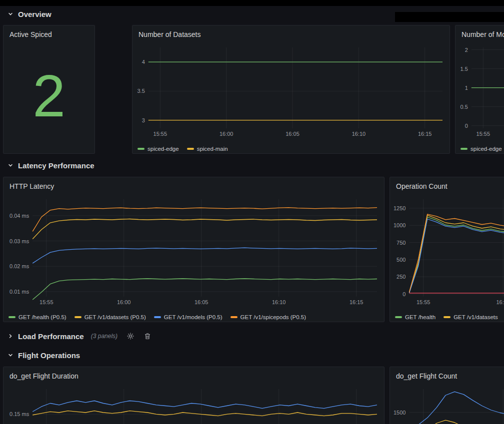  Describe the element at coordinates (194, 376) in the screenshot. I see `panel-title-do-get-flight-duration: do_get Flight Duration` at that location.